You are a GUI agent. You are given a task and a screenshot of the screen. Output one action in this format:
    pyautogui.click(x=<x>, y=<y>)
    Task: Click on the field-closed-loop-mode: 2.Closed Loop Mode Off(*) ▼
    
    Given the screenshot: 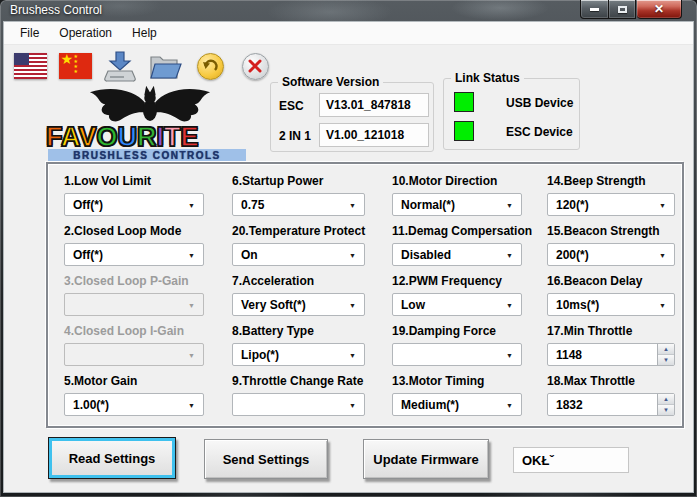 What is the action you would take?
    pyautogui.click(x=134, y=249)
    